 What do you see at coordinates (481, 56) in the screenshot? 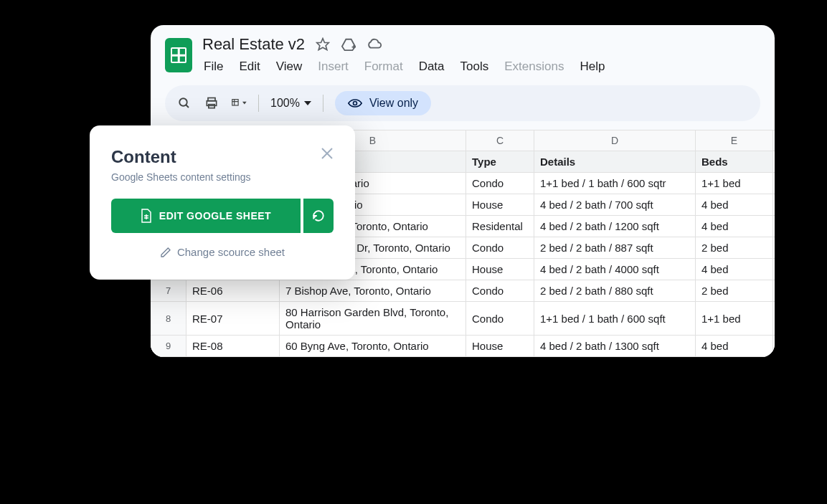
I see `title-area: Real Estate v2 FileEditViewInsertFormatD…` at bounding box center [481, 56].